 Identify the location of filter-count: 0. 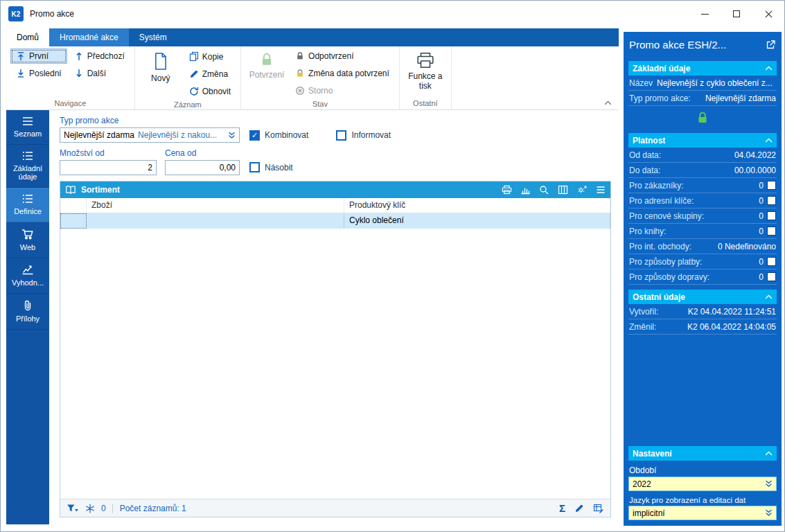
(104, 508).